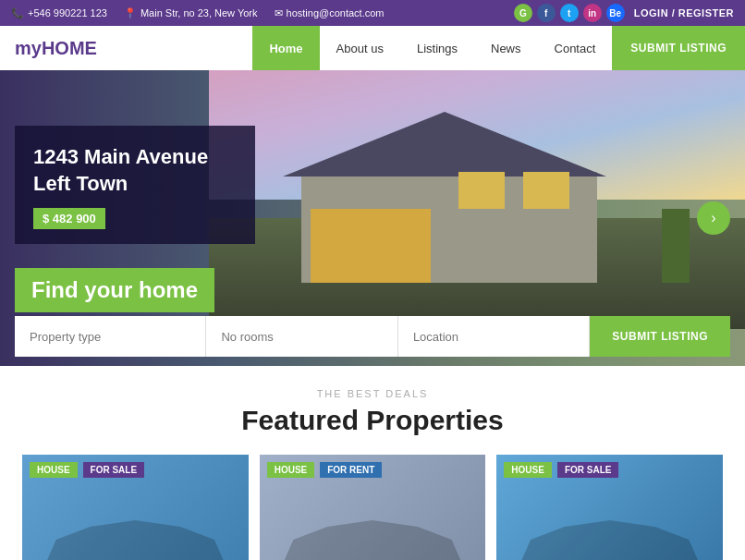  Describe the element at coordinates (507, 48) in the screenshot. I see `nav-item-news: News` at that location.